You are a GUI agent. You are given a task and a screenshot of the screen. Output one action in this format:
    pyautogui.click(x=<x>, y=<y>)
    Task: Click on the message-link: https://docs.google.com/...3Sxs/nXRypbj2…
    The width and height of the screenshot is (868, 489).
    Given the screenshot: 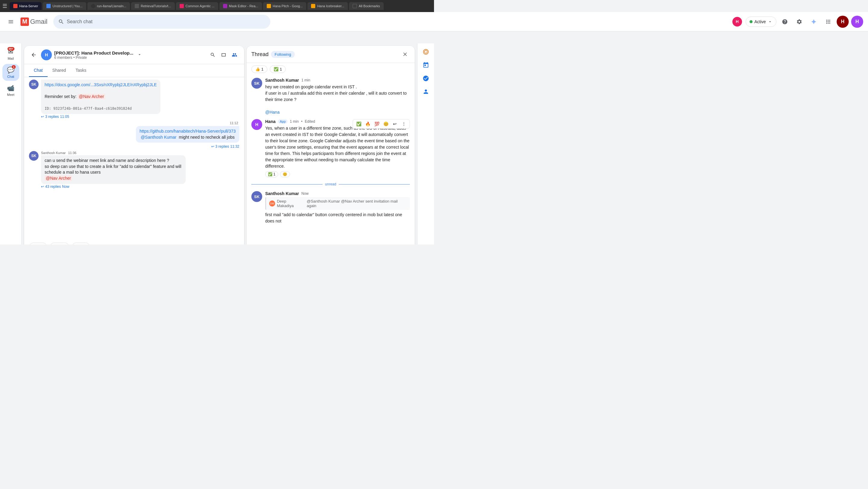 What is the action you would take?
    pyautogui.click(x=100, y=85)
    